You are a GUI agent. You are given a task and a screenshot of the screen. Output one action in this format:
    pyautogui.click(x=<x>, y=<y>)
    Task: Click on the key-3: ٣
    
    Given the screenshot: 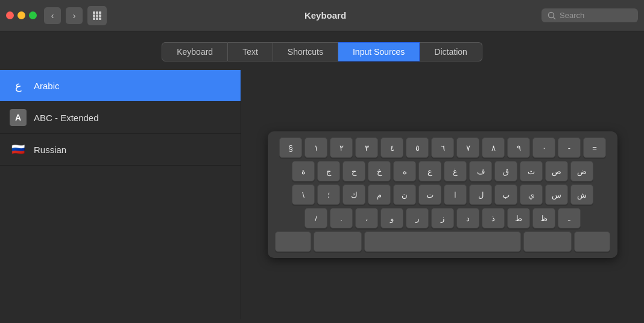 What is the action you would take?
    pyautogui.click(x=367, y=148)
    